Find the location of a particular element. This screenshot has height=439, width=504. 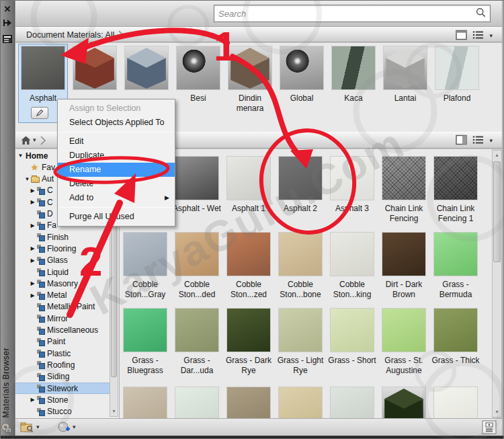

menu-item-select-objects-applied-to: Select Objects Applied To is located at coordinates (116, 122).